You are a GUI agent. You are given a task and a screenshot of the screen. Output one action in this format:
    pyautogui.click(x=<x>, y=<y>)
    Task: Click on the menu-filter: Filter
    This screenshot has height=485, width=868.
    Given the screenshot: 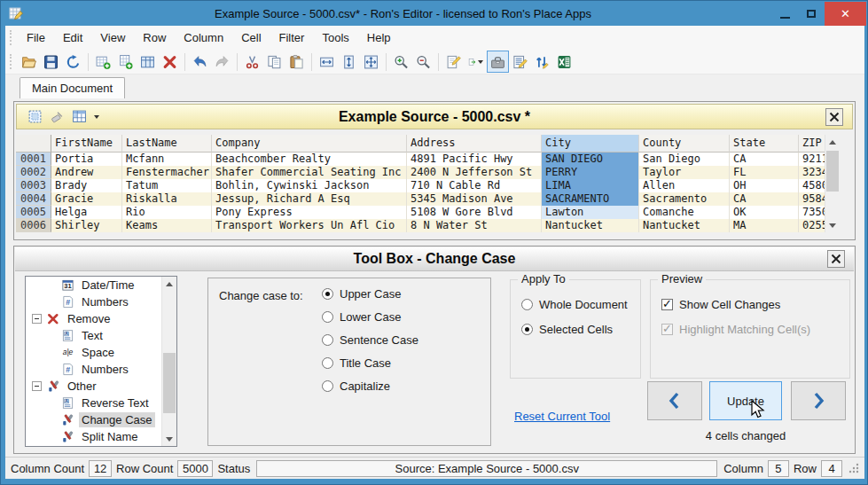 What is the action you would take?
    pyautogui.click(x=293, y=37)
    